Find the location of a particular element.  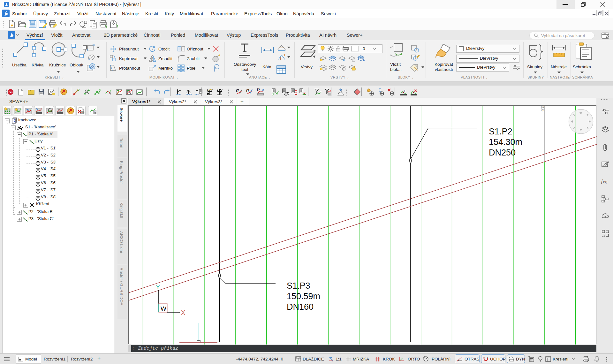

svg-text: S1.P3 is located at coordinates (299, 286).